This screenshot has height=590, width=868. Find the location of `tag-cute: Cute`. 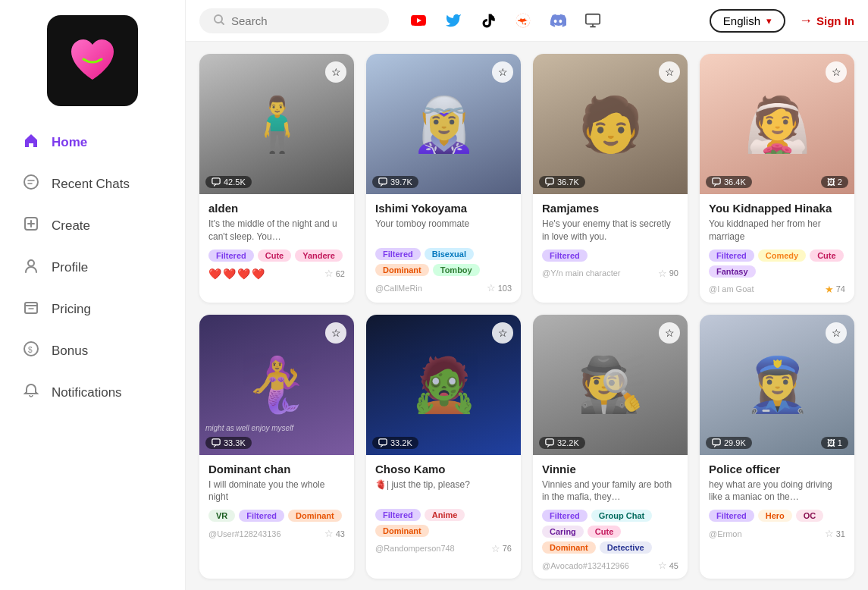

tag-cute: Cute is located at coordinates (274, 256).